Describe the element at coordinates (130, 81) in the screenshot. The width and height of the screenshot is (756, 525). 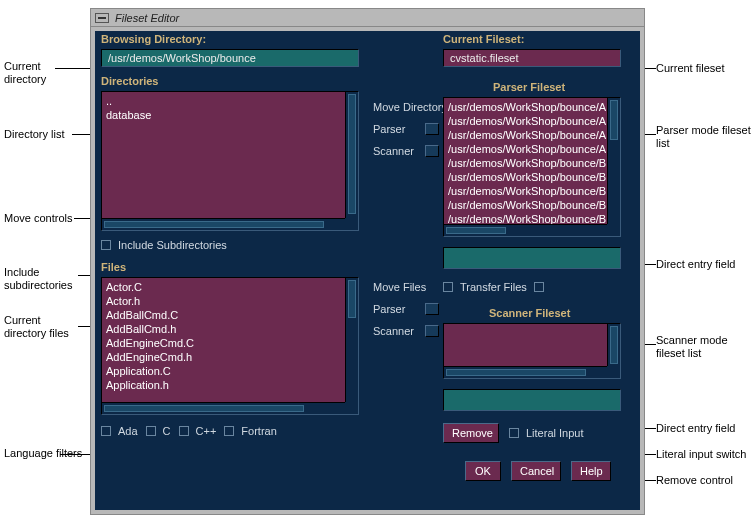
I see `directories-label: Directories` at that location.